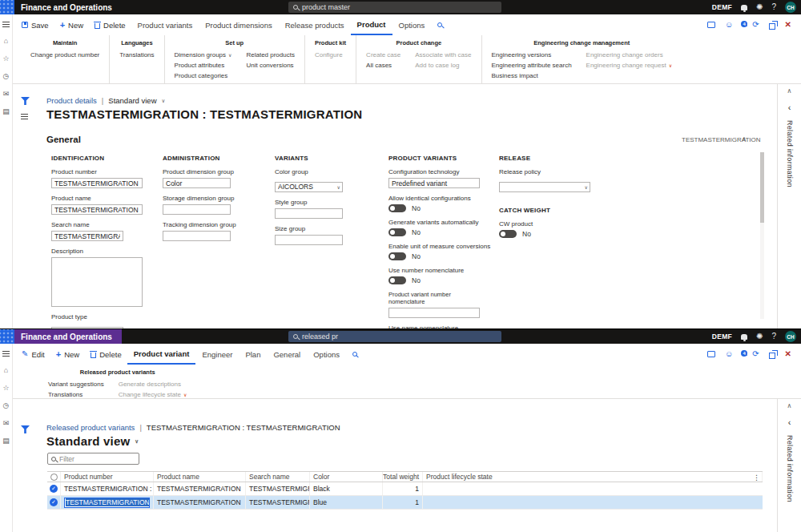  What do you see at coordinates (203, 75) in the screenshot?
I see `ribbon-item-product-categories: Product categories` at bounding box center [203, 75].